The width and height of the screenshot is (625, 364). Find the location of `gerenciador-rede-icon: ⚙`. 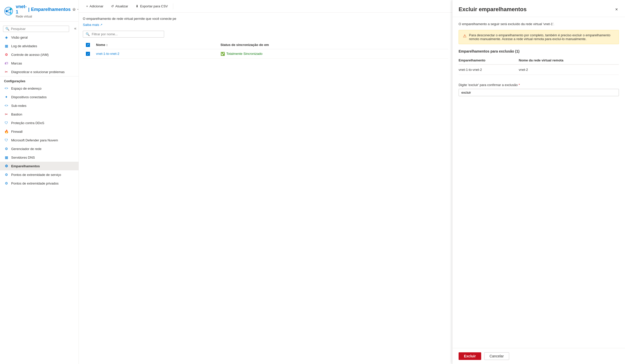

gerenciador-rede-icon: ⚙ is located at coordinates (6, 149).